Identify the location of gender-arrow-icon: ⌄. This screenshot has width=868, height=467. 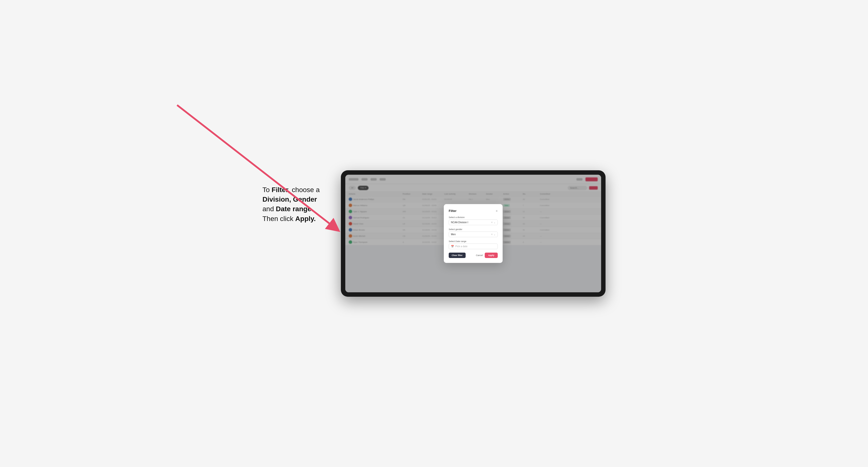
(495, 235).